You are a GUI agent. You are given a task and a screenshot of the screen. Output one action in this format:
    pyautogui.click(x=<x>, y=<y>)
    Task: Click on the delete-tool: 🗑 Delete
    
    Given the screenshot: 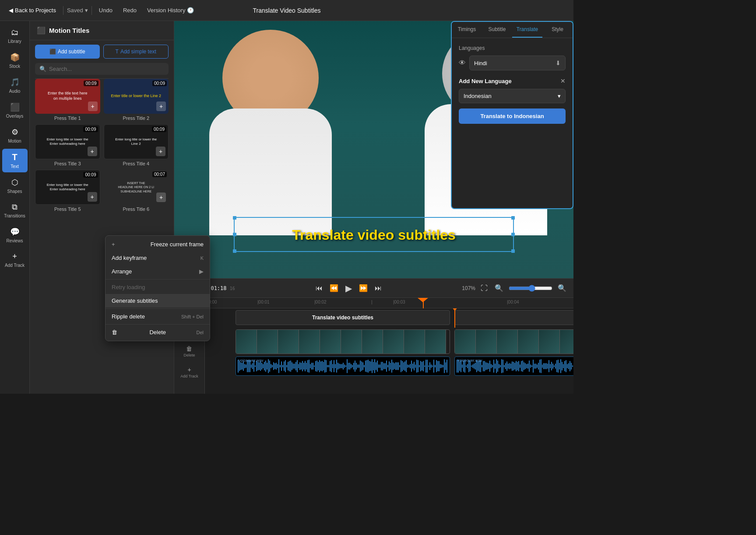 What is the action you would take?
    pyautogui.click(x=189, y=351)
    